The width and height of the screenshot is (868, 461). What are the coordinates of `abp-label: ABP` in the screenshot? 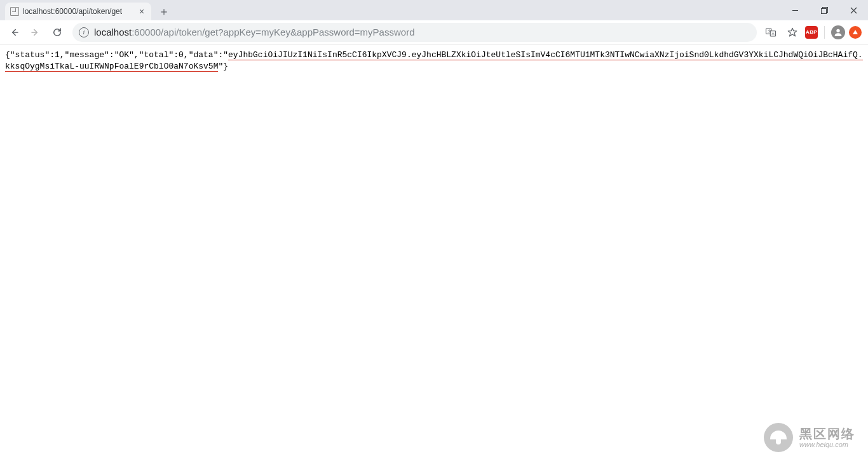 It's located at (811, 32).